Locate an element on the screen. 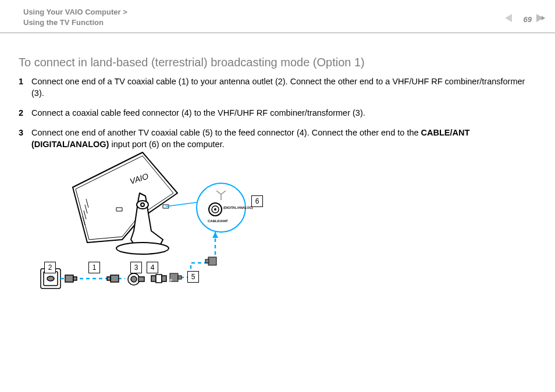  vaio-monitor-icon: VAIO is located at coordinates (125, 204).